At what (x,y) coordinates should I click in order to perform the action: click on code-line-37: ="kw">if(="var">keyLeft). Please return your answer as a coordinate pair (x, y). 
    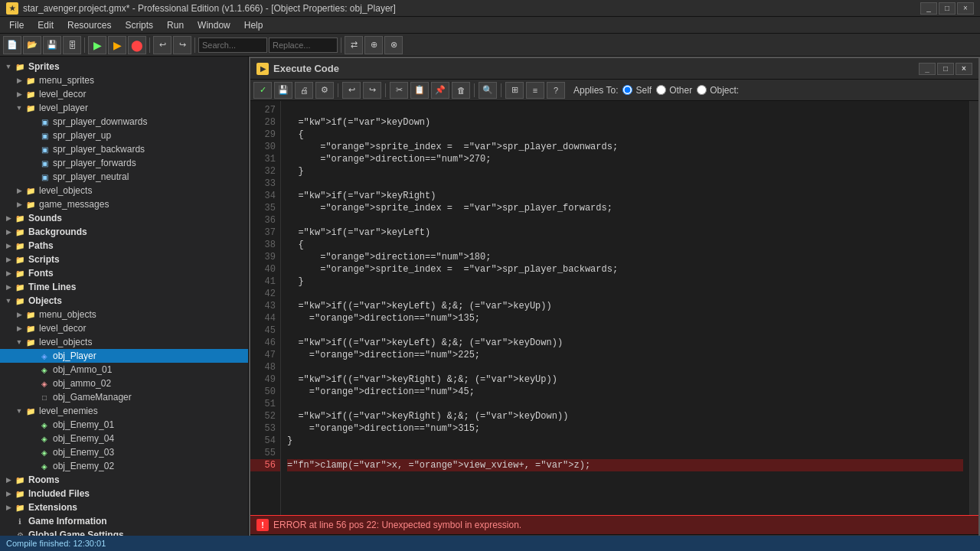
    Looking at the image, I should click on (625, 233).